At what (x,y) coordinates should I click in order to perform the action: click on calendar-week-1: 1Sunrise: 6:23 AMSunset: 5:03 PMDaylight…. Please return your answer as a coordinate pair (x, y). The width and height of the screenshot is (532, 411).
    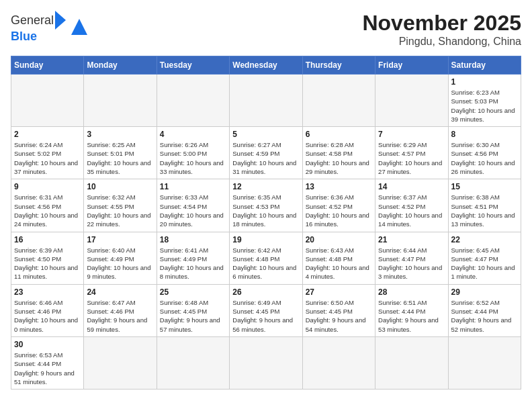
    Looking at the image, I should click on (266, 101).